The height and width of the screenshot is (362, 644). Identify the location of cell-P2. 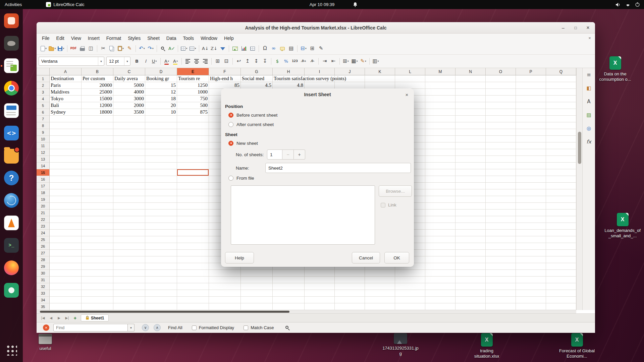
(531, 85).